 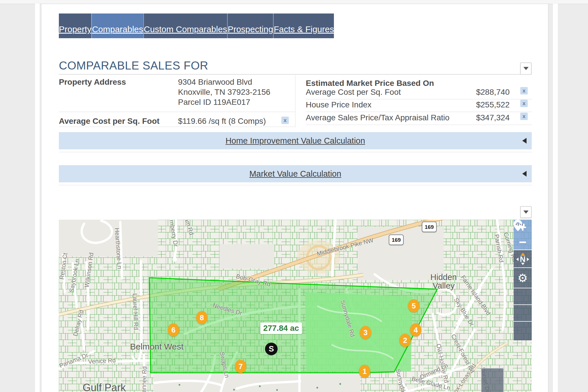 I want to click on market-row-label: Average Cost per Sq. Foot, so click(x=353, y=92).